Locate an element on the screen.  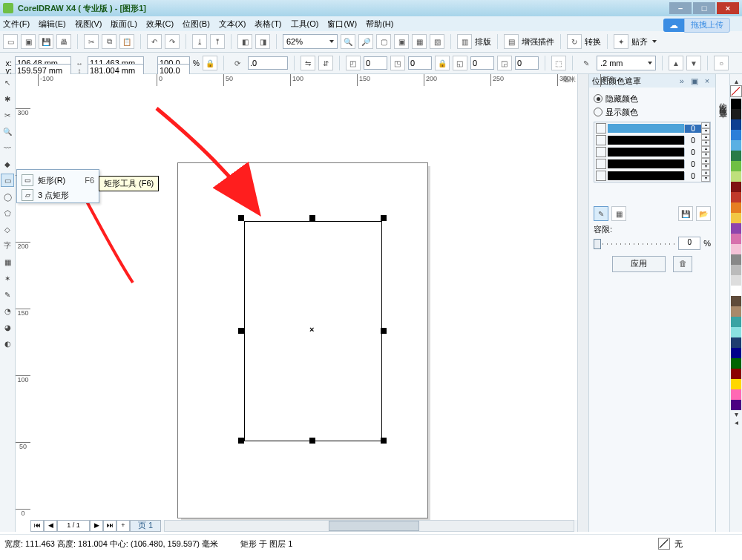
pick-tool-icon: ↖ is located at coordinates (7, 82).